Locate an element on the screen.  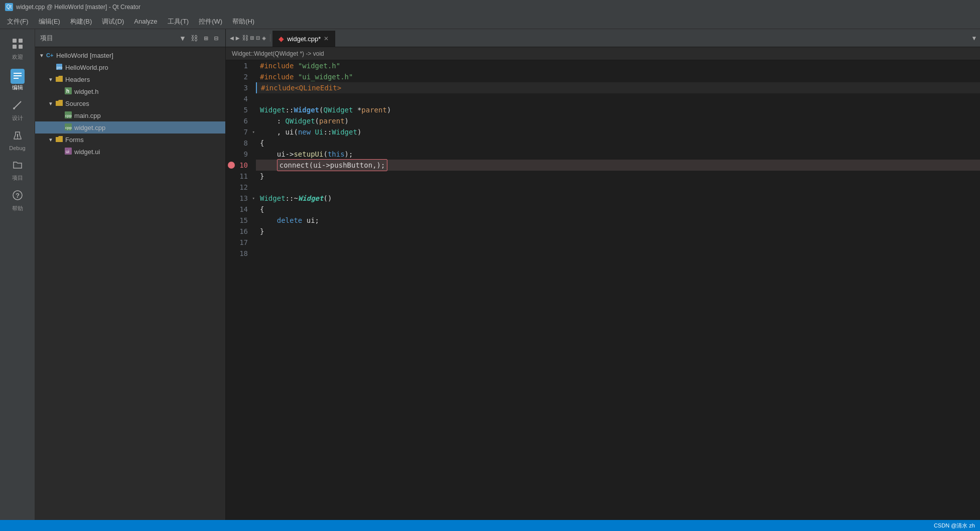
link-btn: ⛓ is located at coordinates (194, 38).